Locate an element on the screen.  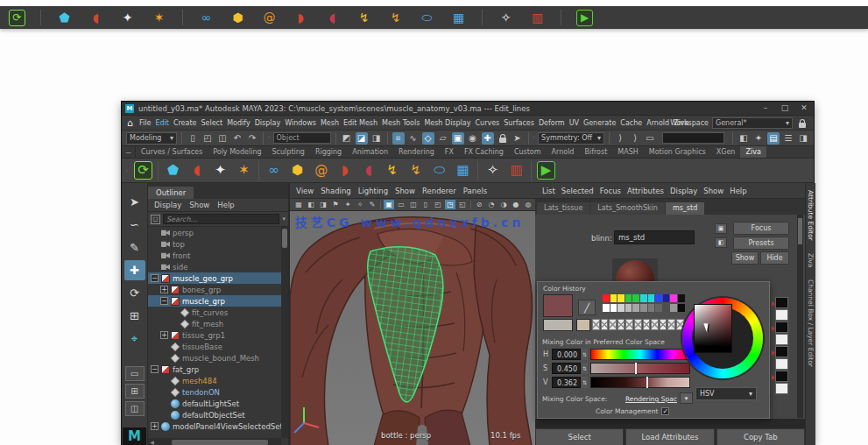
shelf-tab-arnold: Arnold is located at coordinates (563, 152).